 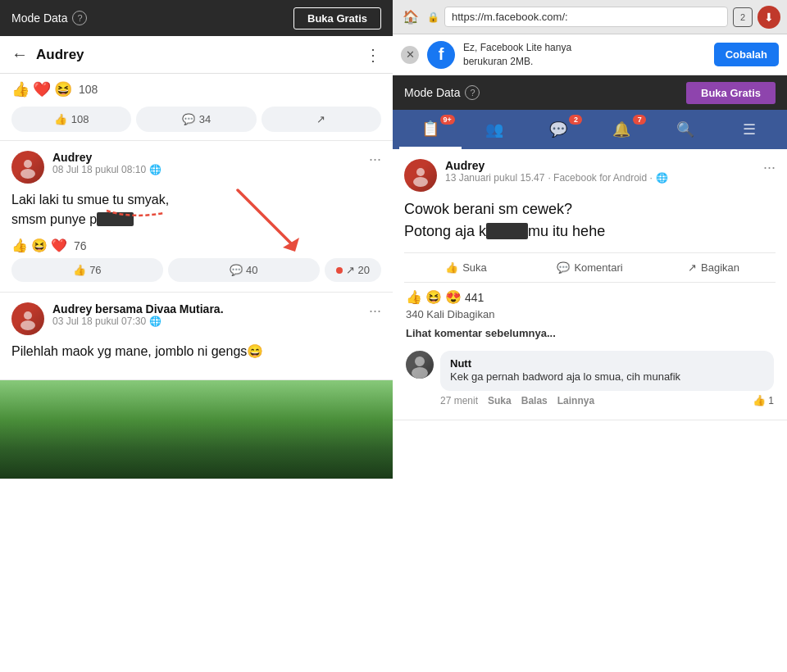 I want to click on menu-nav-icon: ☰, so click(x=749, y=129).